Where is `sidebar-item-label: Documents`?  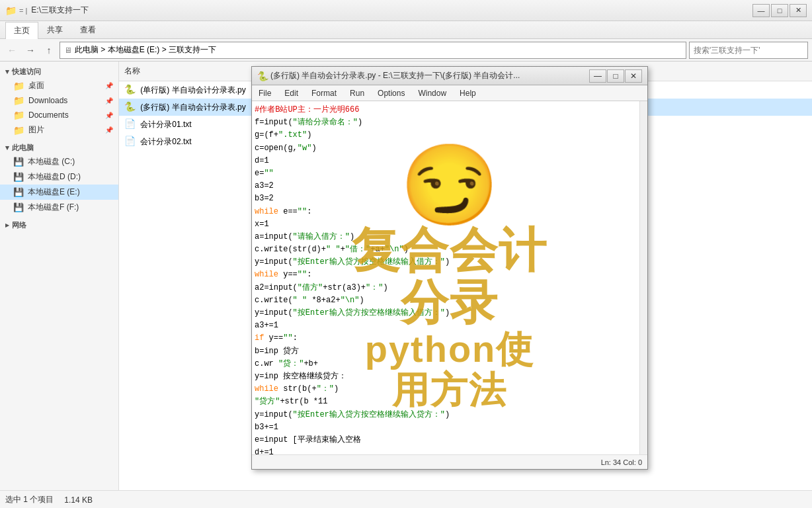
sidebar-item-label: Documents is located at coordinates (49, 115).